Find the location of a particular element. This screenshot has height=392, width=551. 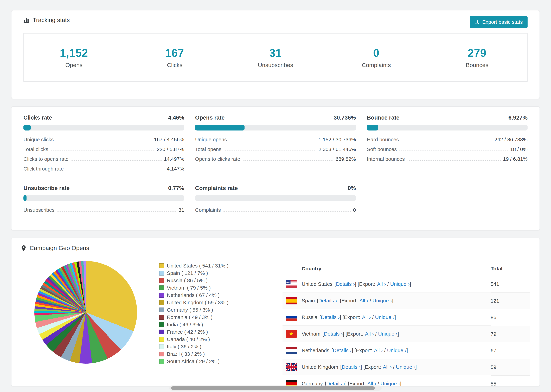

rate-value: 4.46% is located at coordinates (176, 118).